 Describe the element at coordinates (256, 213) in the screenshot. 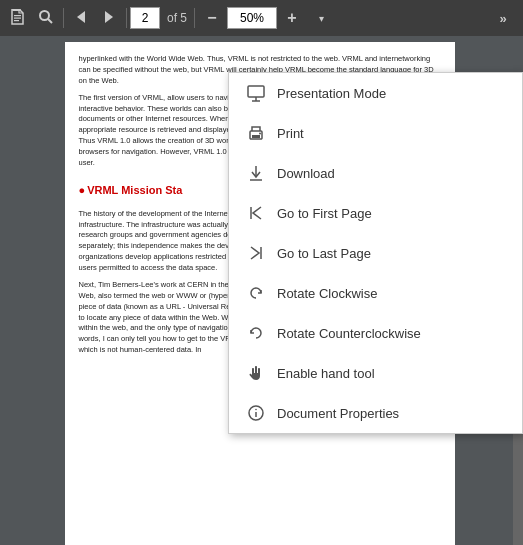

I see `go-to-first-page-icon` at that location.